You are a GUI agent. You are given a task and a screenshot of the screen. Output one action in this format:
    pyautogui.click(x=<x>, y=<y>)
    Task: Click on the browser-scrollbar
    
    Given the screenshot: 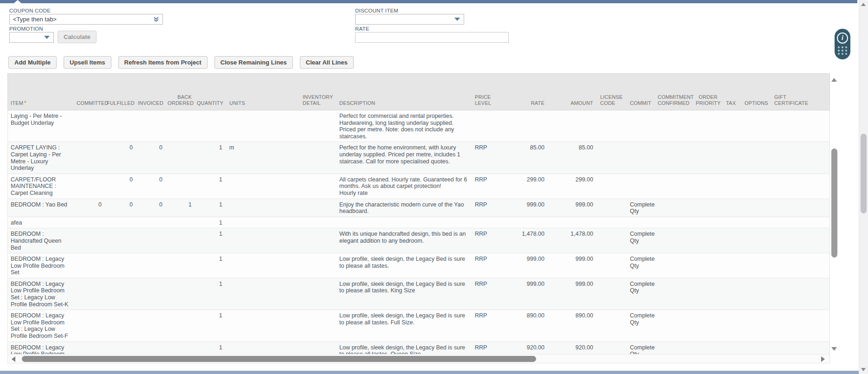 What is the action you would take?
    pyautogui.click(x=863, y=187)
    